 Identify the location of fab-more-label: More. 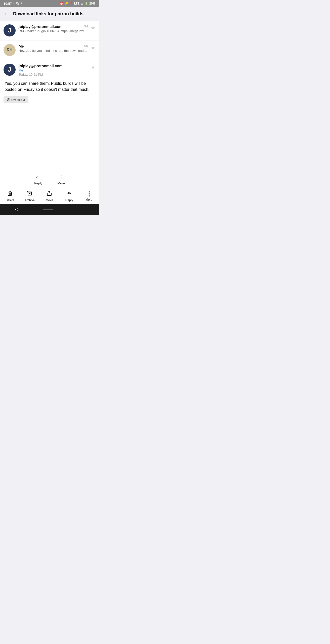
(61, 183).